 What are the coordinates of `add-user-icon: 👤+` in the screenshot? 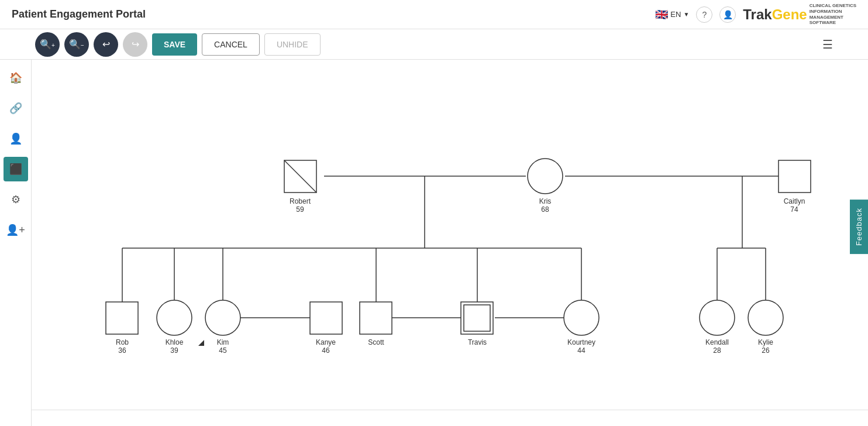 It's located at (15, 230).